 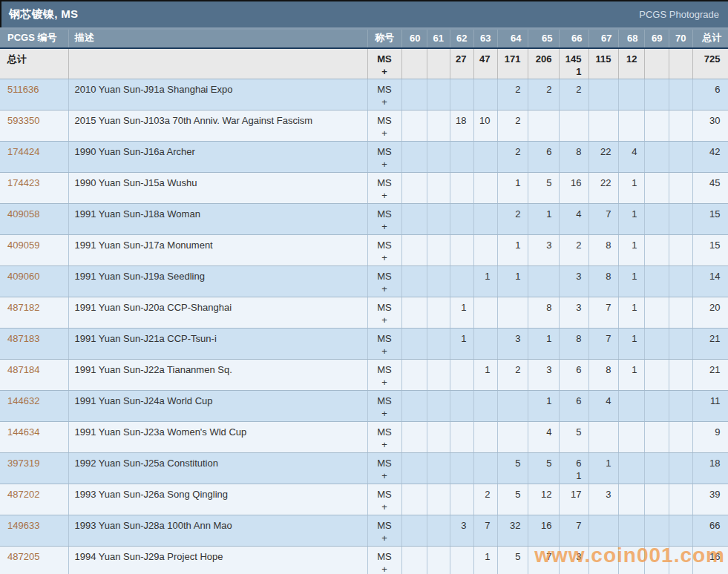 I want to click on grade-count: 8, so click(x=600, y=276).